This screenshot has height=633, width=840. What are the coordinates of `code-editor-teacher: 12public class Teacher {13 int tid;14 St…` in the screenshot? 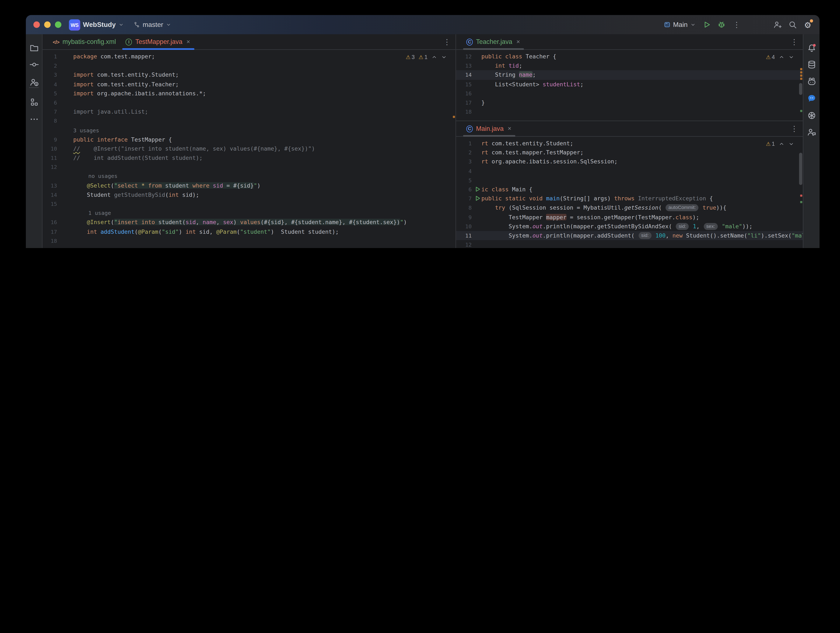 It's located at (630, 85).